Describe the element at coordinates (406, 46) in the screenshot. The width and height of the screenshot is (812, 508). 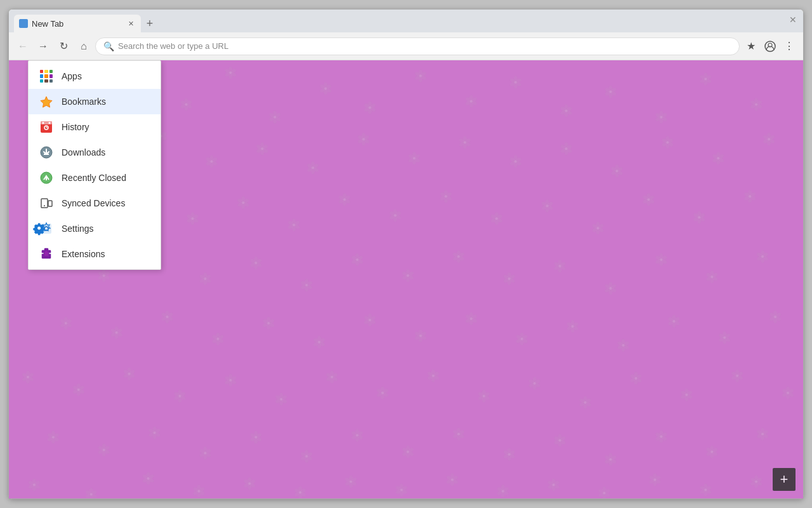
I see `nav-bar: ← → ↻ ⌂ 🔍 Search the web or type a URL ★…` at that location.